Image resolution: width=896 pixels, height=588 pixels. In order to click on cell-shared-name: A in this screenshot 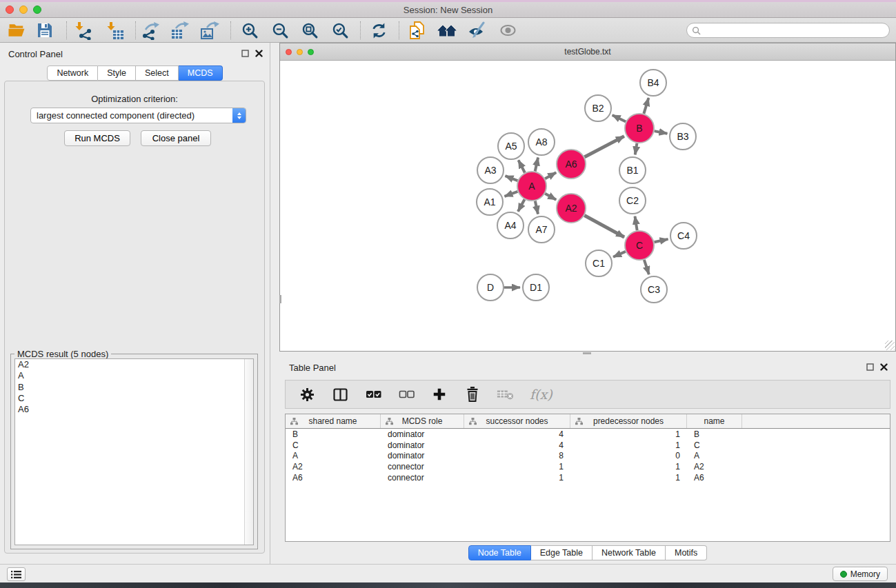, I will do `click(333, 456)`.